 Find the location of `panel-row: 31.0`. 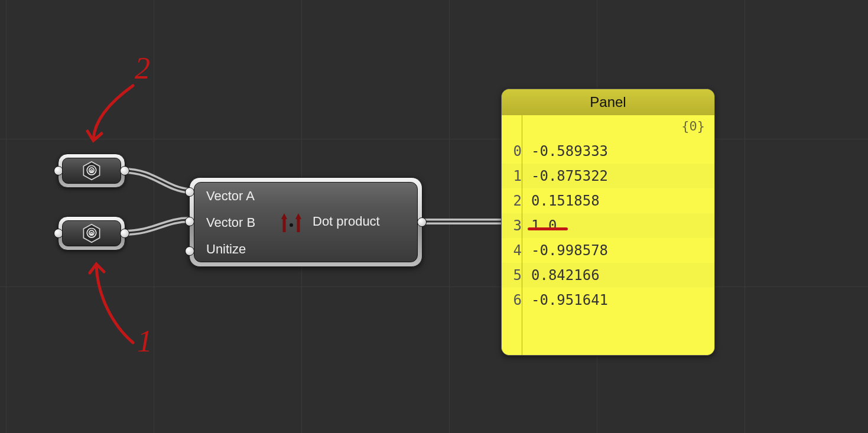

panel-row: 31.0 is located at coordinates (608, 226).